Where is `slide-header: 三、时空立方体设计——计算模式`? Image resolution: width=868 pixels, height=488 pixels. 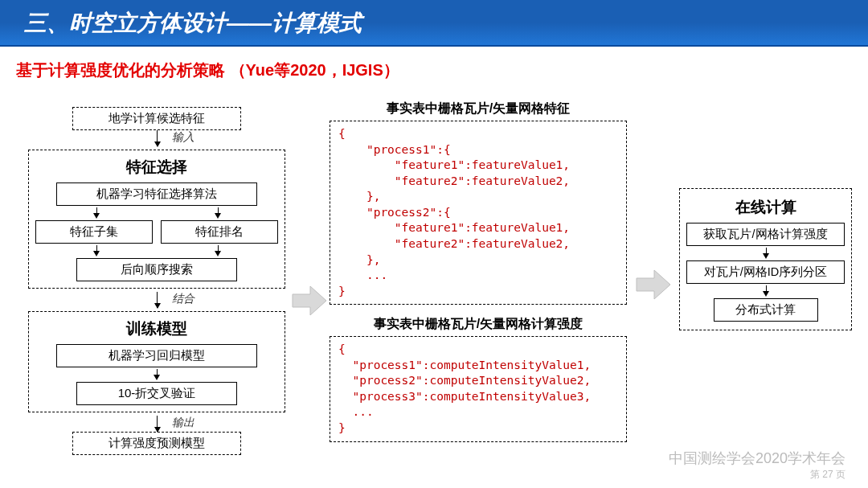
slide-header: 三、时空立方体设计——计算模式 is located at coordinates (434, 23).